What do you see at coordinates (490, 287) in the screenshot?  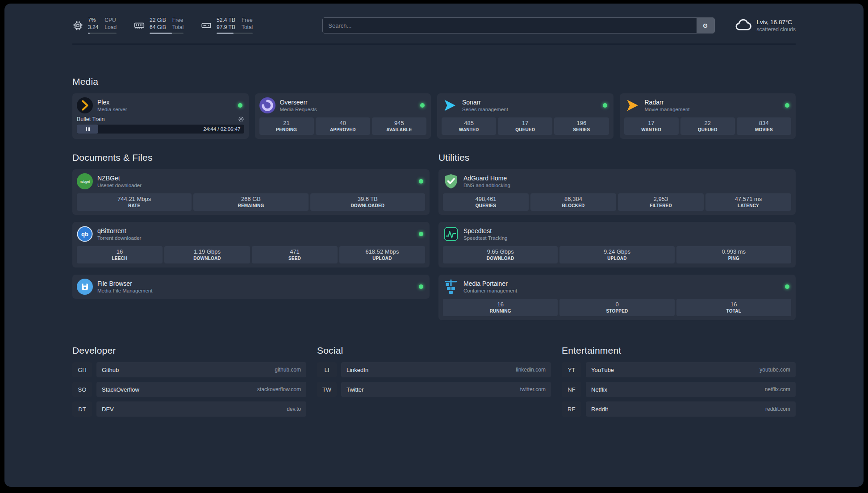 I see `service-titles: Media PortainerContainer management` at bounding box center [490, 287].